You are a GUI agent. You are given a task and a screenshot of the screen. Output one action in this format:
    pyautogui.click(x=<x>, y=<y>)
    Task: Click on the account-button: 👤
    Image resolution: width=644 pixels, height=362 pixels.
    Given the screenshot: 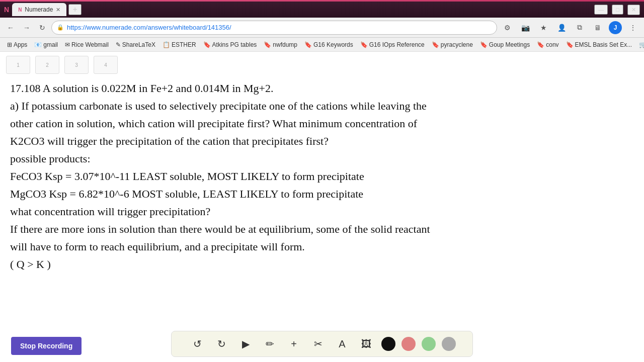 What is the action you would take?
    pyautogui.click(x=561, y=28)
    